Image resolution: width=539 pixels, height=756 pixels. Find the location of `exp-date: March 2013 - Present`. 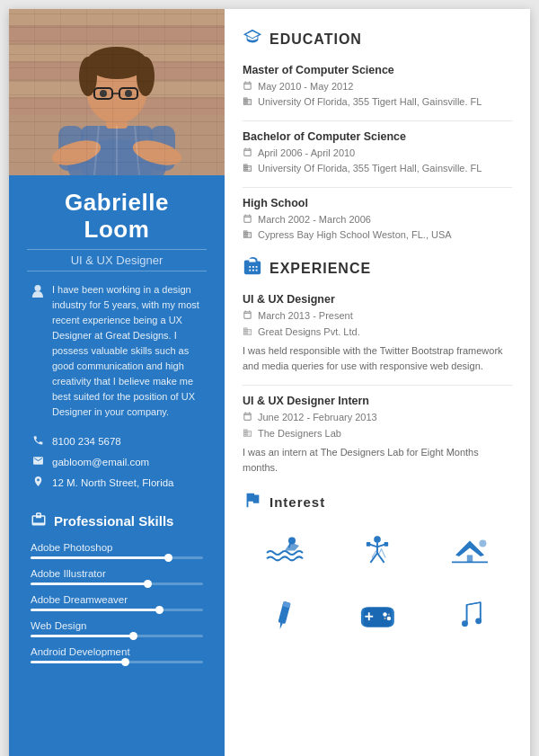

exp-date: March 2013 - Present is located at coordinates (305, 316).